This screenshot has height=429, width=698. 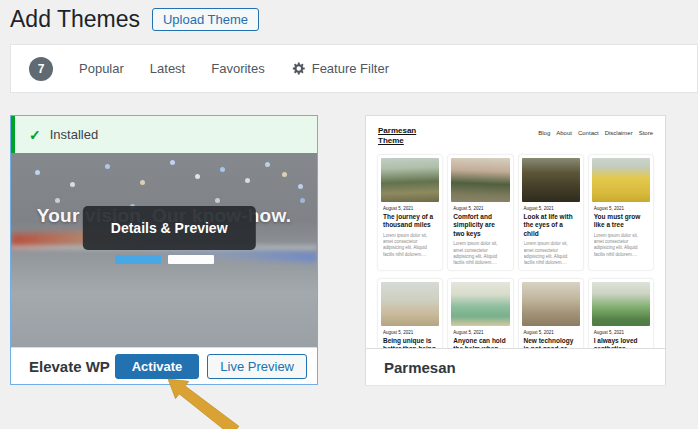 What do you see at coordinates (646, 133) in the screenshot?
I see `nav-store: Store` at bounding box center [646, 133].